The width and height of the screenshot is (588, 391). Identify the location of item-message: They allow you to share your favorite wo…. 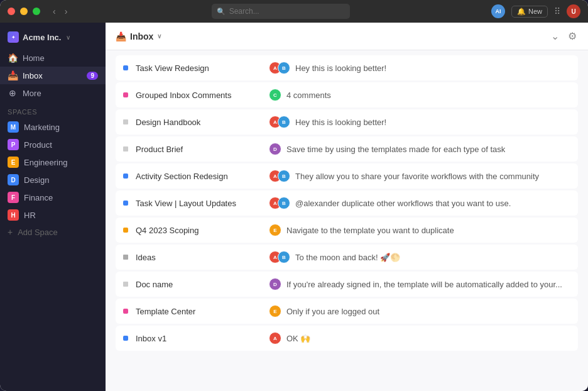
(417, 176).